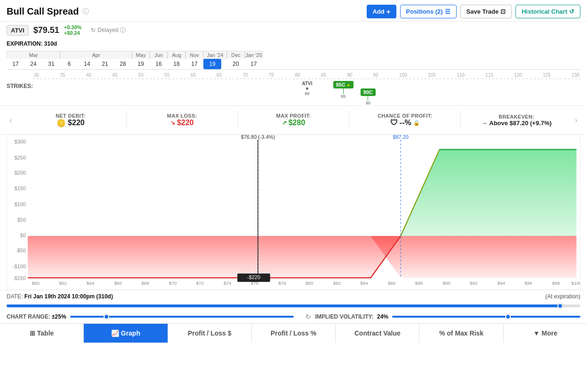 The height and width of the screenshot is (392, 587). What do you see at coordinates (343, 96) in the screenshot?
I see `chip-85c-num: 85` at bounding box center [343, 96].